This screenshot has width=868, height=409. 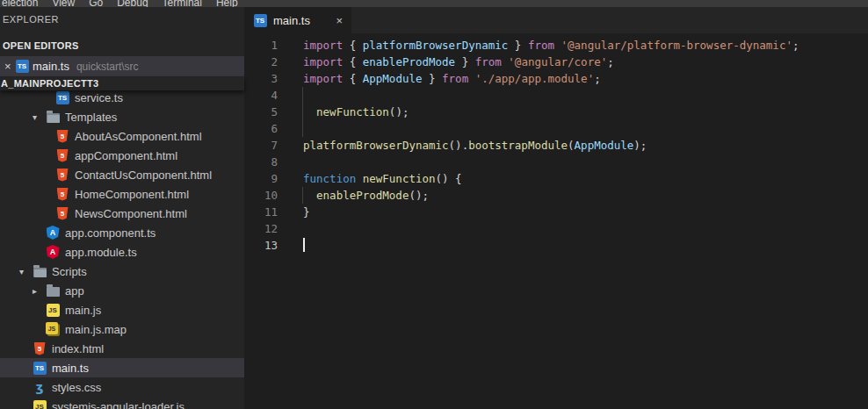 What do you see at coordinates (261, 128) in the screenshot?
I see `line-number-6: 6` at bounding box center [261, 128].